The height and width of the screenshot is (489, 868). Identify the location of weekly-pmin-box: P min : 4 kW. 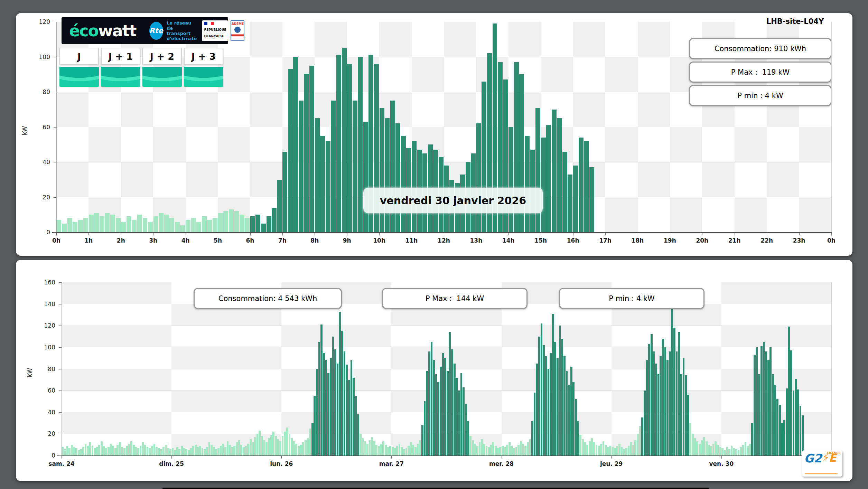
(632, 299).